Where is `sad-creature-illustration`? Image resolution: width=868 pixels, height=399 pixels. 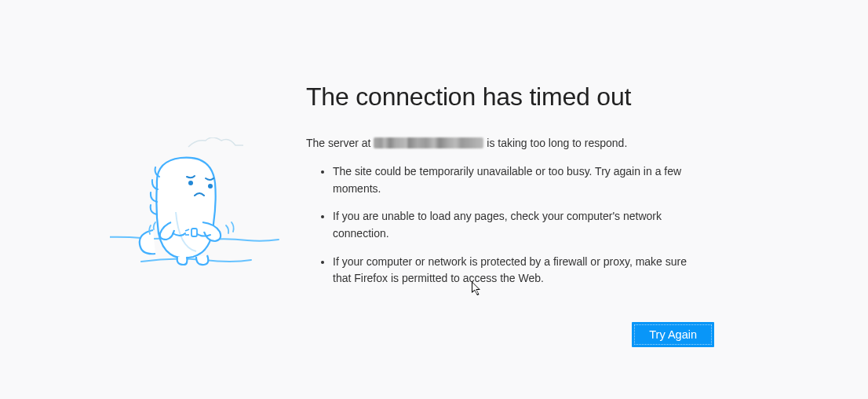
sad-creature-illustration is located at coordinates (196, 215).